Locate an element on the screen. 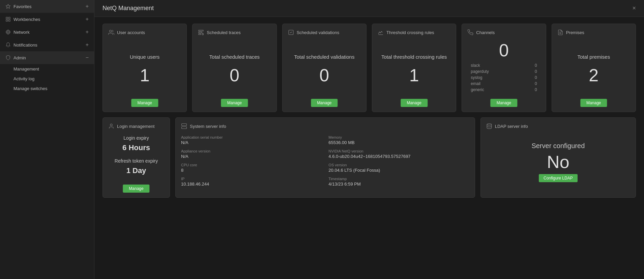 This screenshot has height=279, width=644. sidebar-sub-activity-log: Activity log is located at coordinates (47, 79).